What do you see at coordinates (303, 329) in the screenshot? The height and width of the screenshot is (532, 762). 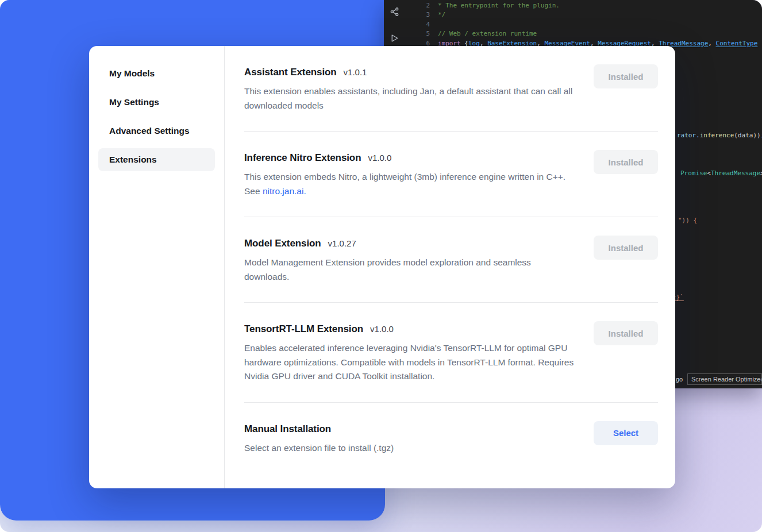 I see `extension-title: TensortRT-LLM Extension` at bounding box center [303, 329].